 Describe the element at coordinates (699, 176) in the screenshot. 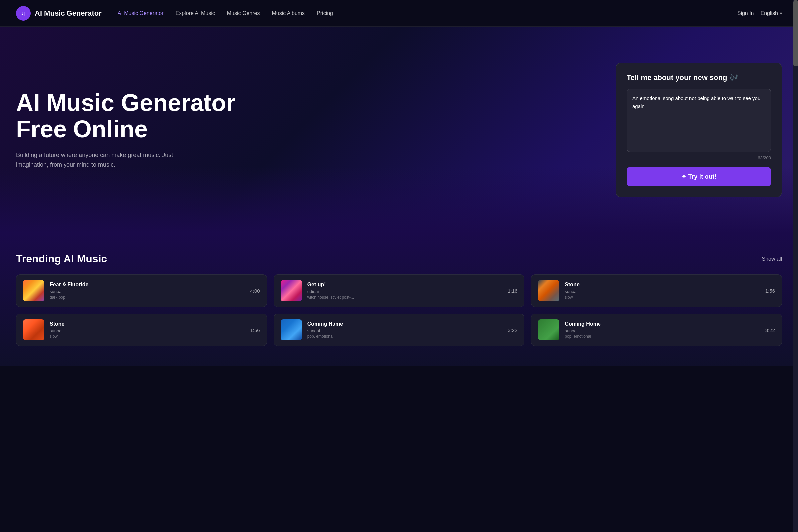

I see `try-it-out-button: ✦ Try it out!` at that location.